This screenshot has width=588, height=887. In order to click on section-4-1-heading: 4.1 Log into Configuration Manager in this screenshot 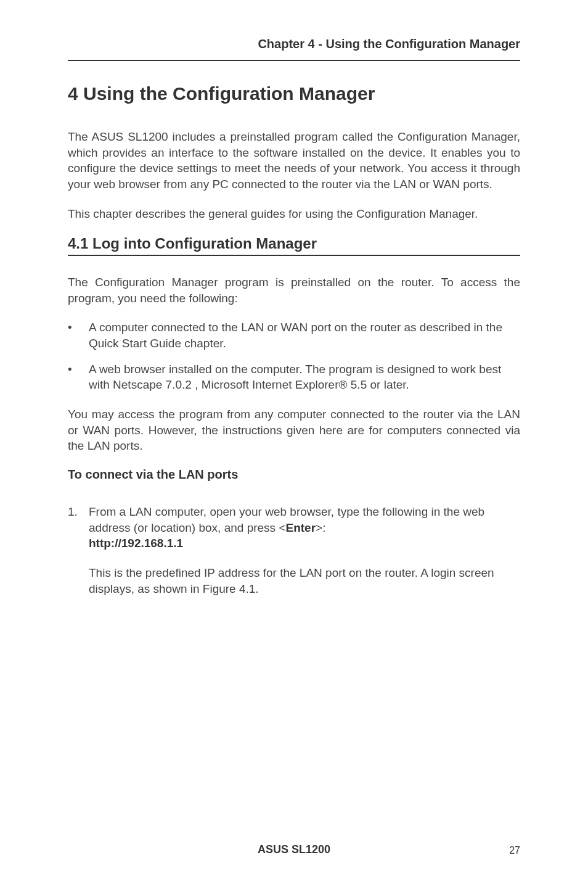, I will do `click(294, 245)`.